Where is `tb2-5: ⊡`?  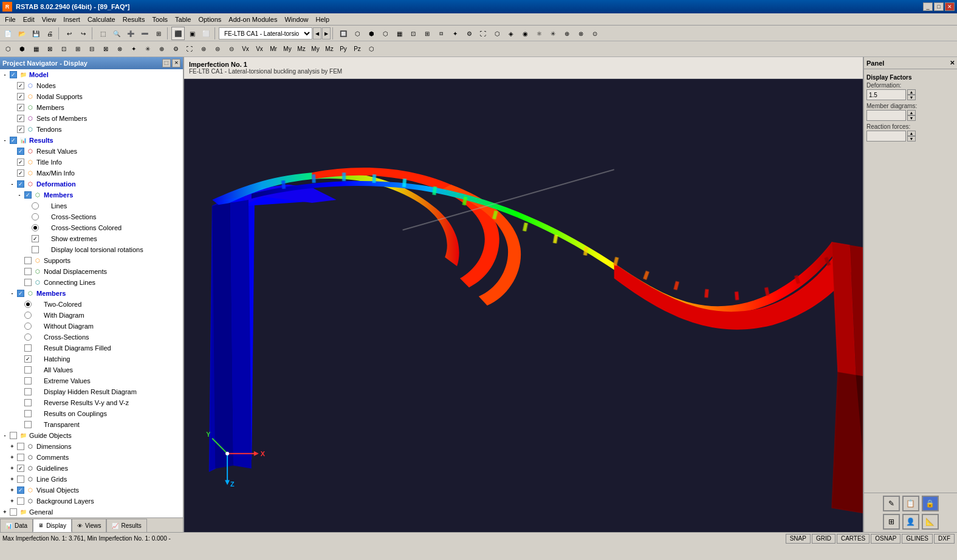 tb2-5: ⊡ is located at coordinates (64, 49).